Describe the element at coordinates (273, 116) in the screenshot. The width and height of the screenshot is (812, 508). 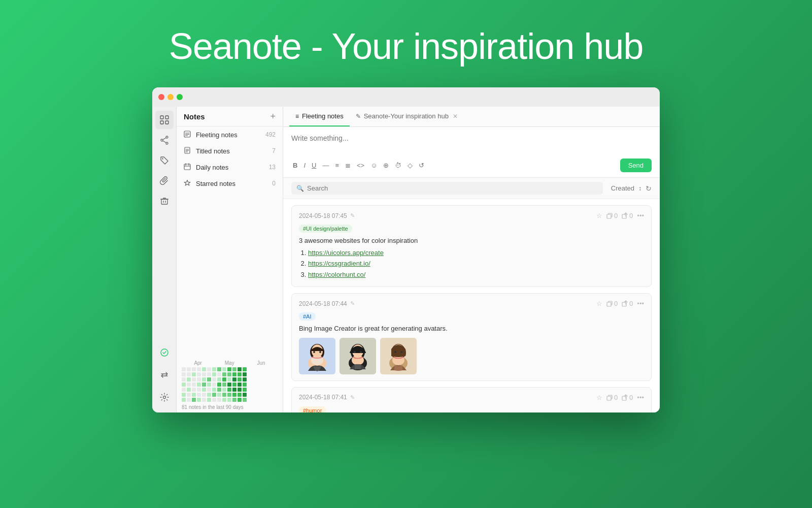
I see `add-note-button: +` at that location.